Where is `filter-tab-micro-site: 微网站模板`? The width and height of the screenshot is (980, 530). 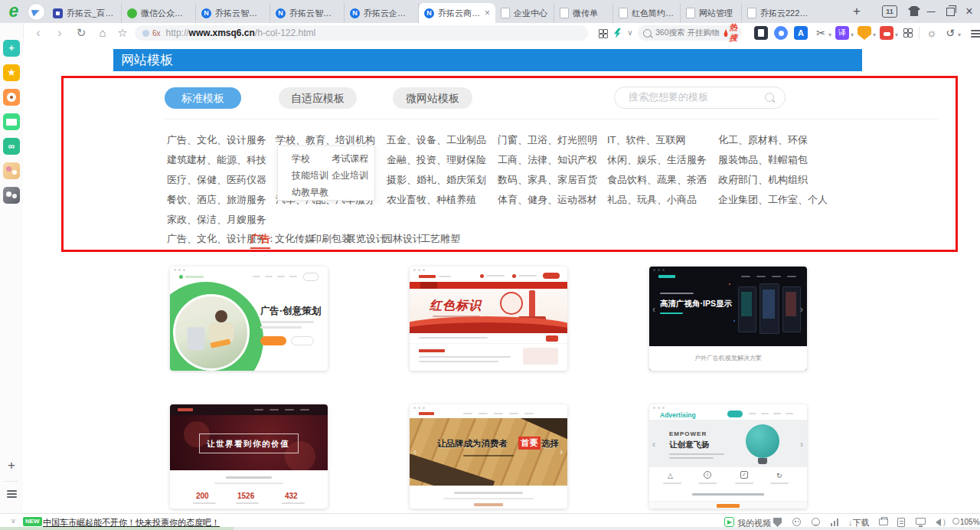
filter-tab-micro-site: 微网站模板 is located at coordinates (433, 98).